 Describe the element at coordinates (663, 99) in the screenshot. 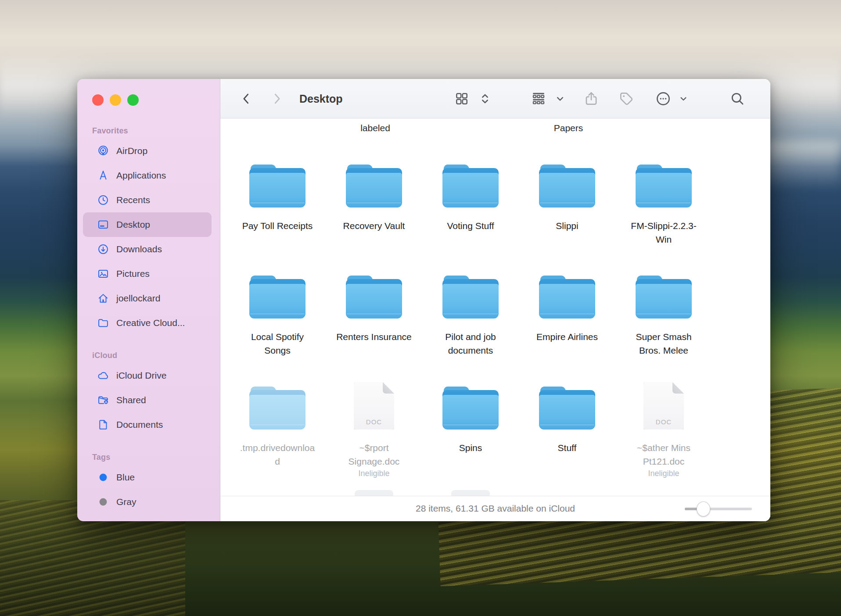

I see `more-circle-icon` at that location.